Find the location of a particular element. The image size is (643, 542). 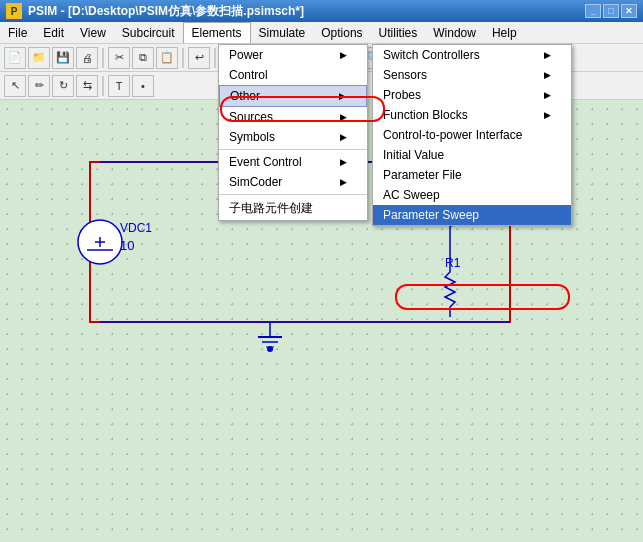

sensors-arrow: ▶ is located at coordinates (548, 75).